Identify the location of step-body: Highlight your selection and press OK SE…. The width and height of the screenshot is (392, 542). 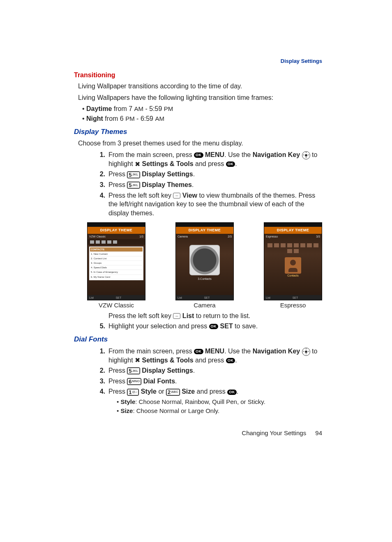
(215, 326).